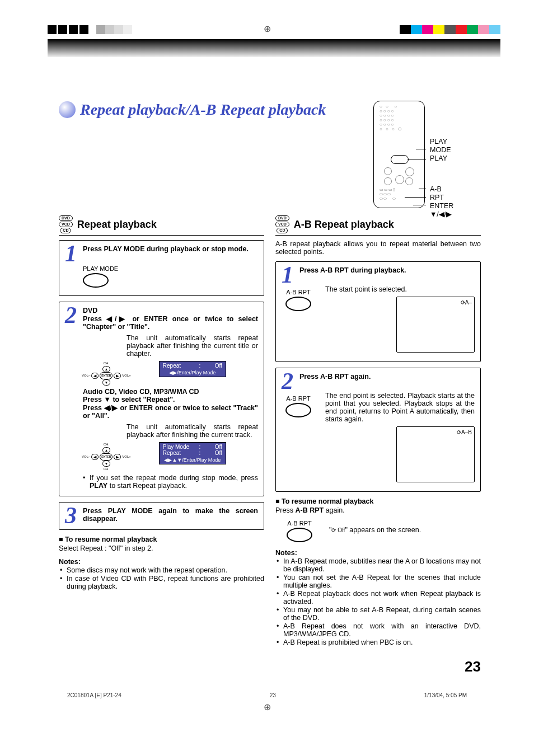 The width and height of the screenshot is (534, 756). What do you see at coordinates (382, 614) in the screenshot?
I see `note-item: You may not be able to set A-B Repeat, d…` at bounding box center [382, 614].